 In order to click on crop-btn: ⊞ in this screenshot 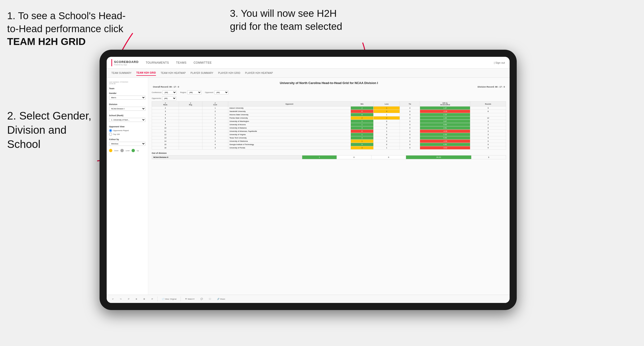, I will do `click(144, 299)`.